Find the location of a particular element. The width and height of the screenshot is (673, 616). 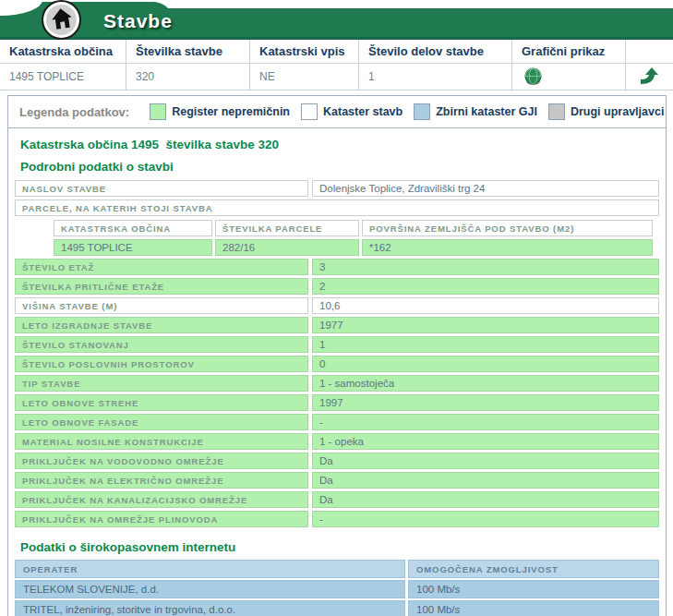

internet-col-operater: OPERATER is located at coordinates (210, 569).